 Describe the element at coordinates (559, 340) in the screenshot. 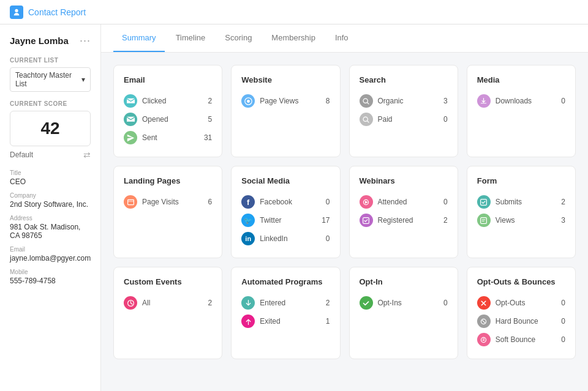

I see `softbounce-value: 0` at that location.